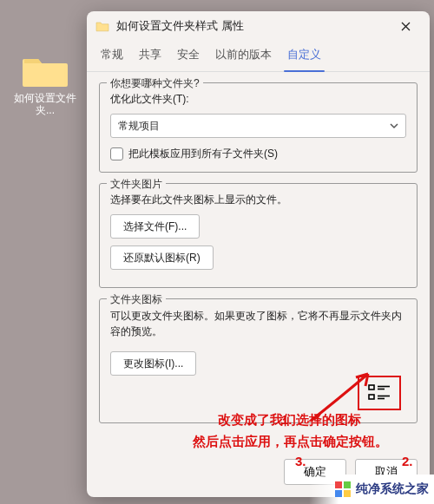  I want to click on tab-previous: 以前的版本, so click(243, 56).